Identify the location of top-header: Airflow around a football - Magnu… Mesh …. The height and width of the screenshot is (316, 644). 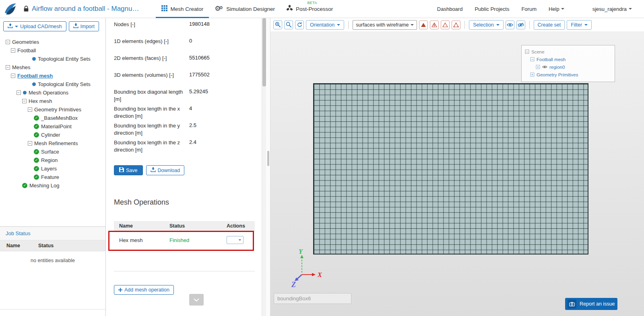
(322, 9).